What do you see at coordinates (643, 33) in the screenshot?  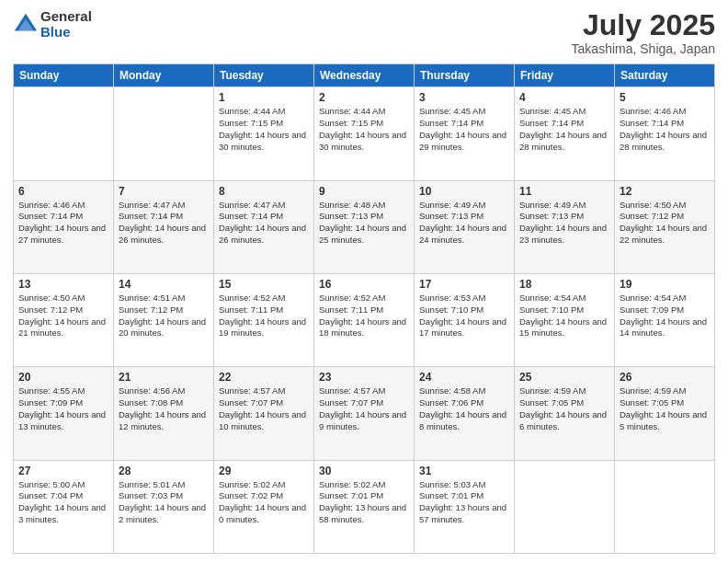 I see `title-section: July 2025 Takashima, Shiga, Japan` at bounding box center [643, 33].